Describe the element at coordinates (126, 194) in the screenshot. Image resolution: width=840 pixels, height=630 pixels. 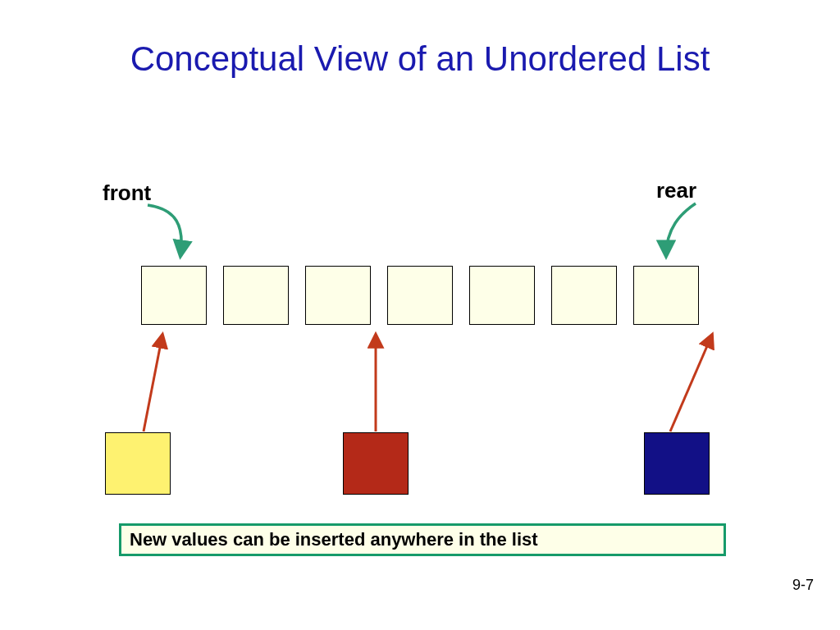
I see `front-label: front` at that location.